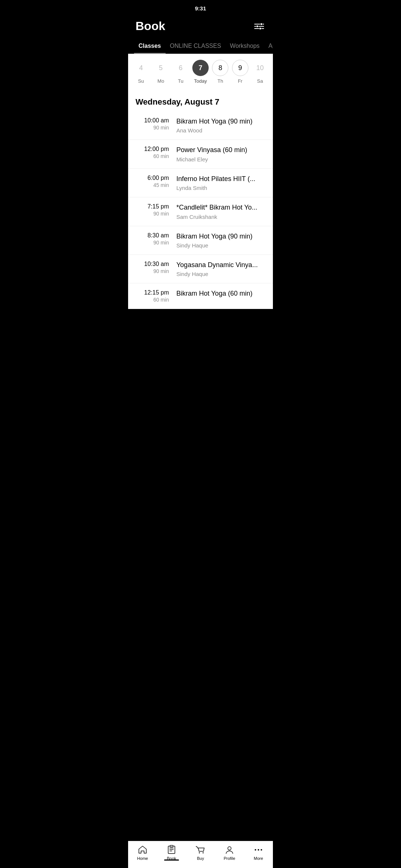 The width and height of the screenshot is (401, 868). I want to click on class-info-3: *Candlelit* Bikram Hot Yo... Sam Cruiksh…, so click(221, 211).